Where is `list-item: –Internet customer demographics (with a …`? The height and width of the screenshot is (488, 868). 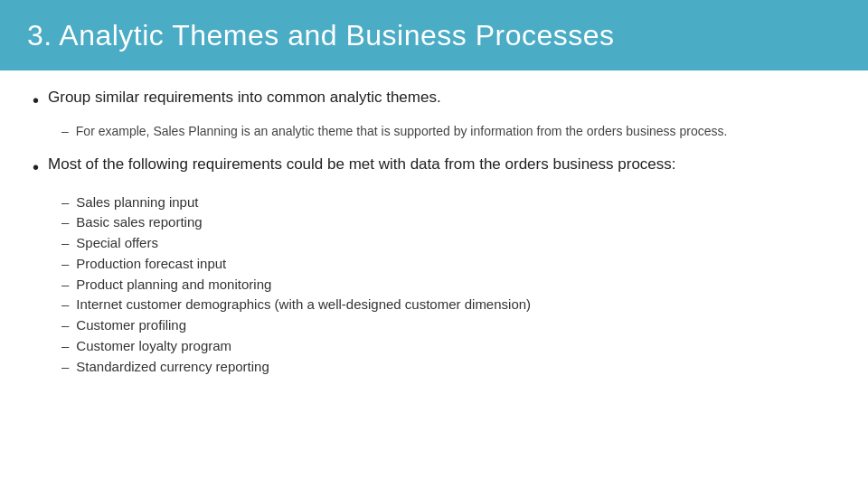
list-item: –Internet customer demographics (with a … is located at coordinates (448, 305).